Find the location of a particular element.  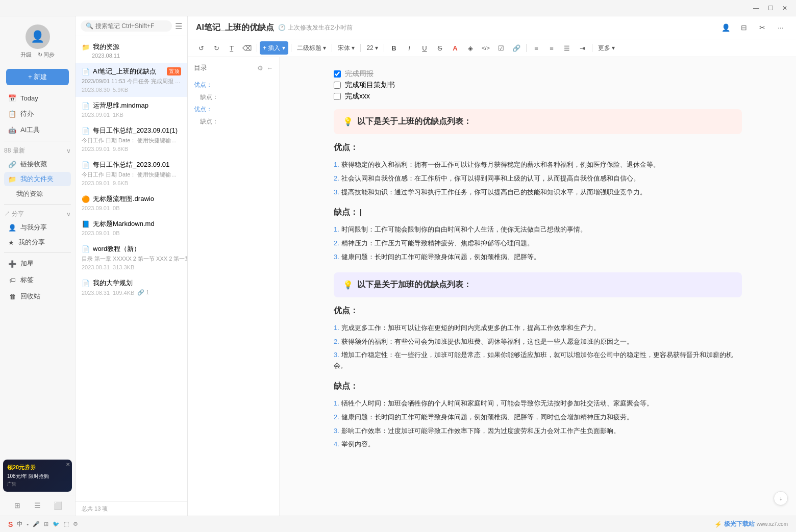

italic-button: I is located at coordinates (409, 48).